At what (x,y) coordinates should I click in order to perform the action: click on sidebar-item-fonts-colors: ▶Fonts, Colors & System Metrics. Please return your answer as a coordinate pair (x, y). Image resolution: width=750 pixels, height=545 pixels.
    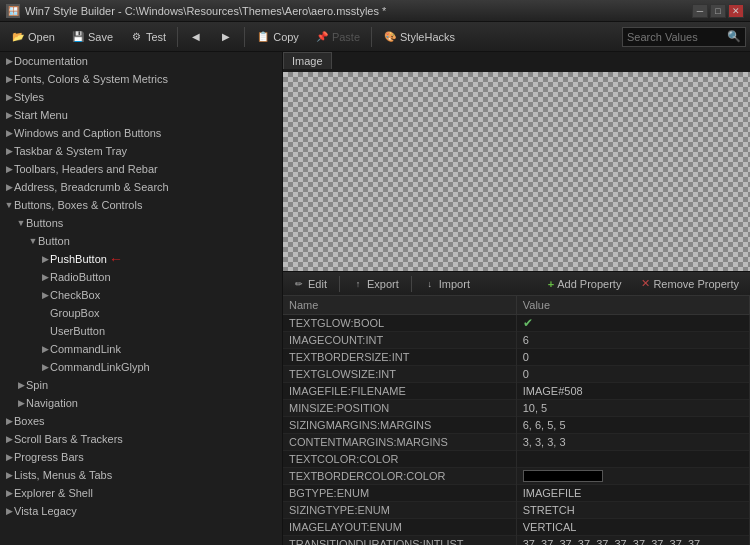
    Looking at the image, I should click on (141, 79).